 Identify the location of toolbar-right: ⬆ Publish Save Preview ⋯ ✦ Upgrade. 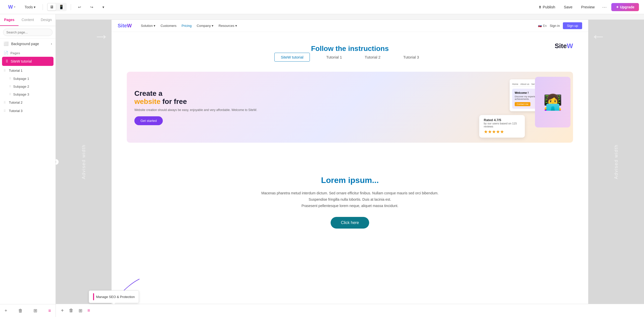
(587, 7).